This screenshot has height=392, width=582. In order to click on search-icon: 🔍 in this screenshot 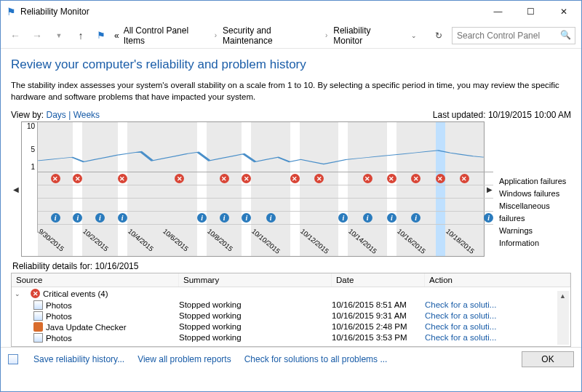, I will do `click(566, 35)`.